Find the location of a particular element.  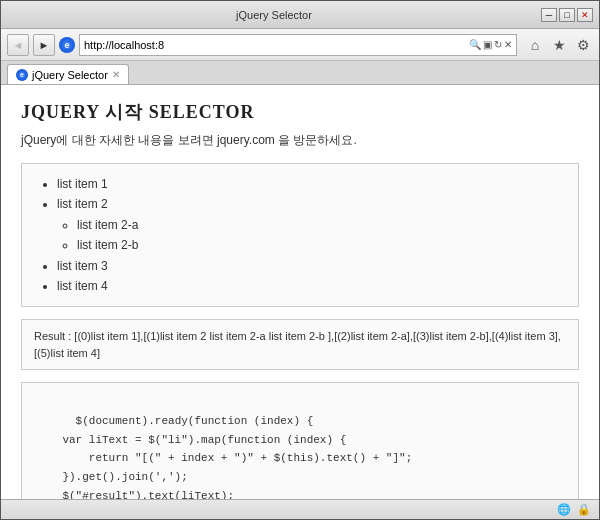

list-item: list item 2-b is located at coordinates (320, 245).